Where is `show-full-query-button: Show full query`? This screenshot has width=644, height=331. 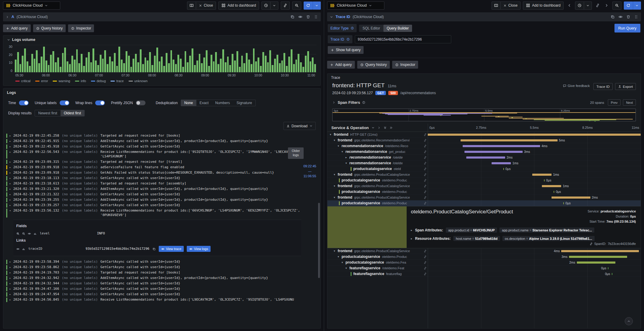
show-full-query-button: Show full query is located at coordinates (346, 50).